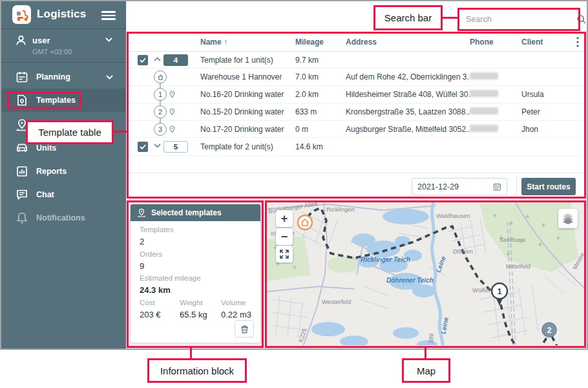 The image size is (588, 388). What do you see at coordinates (518, 19) in the screenshot?
I see `search-input` at bounding box center [518, 19].